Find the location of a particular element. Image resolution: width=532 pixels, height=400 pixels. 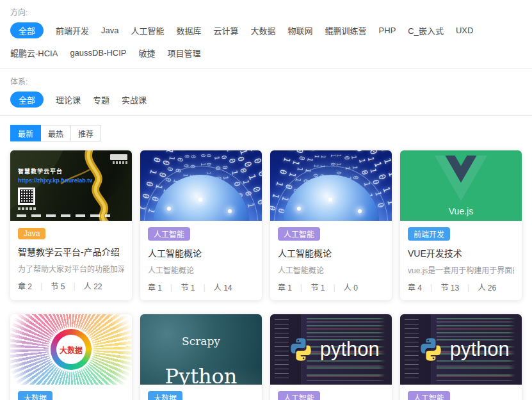

course-card-zhjxy: 智慧教学云平台 https://zhjxy.kp.futurelab.tv Ja… is located at coordinates (71, 225).